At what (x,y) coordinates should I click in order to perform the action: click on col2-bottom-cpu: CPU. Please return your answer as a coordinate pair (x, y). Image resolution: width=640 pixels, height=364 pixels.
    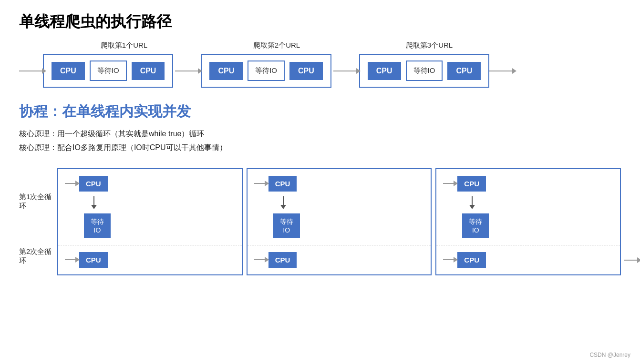
    Looking at the image, I should click on (283, 260).